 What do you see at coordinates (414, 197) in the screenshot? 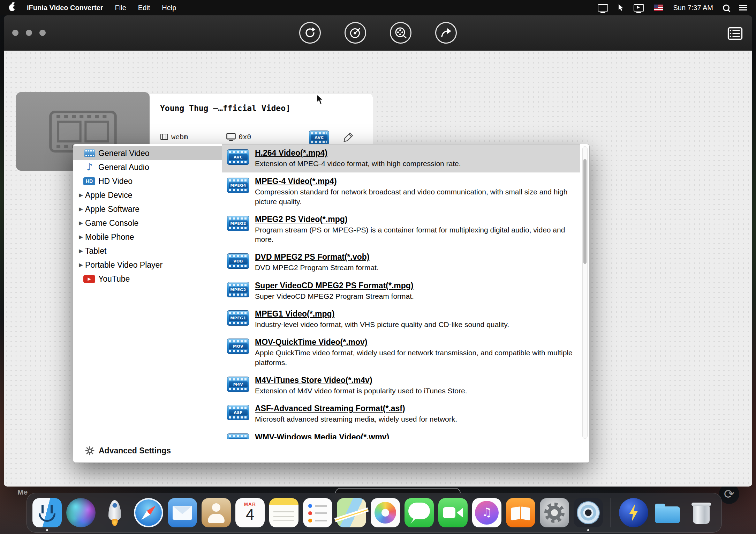
I see `format-description: Compression standard for network broadca…` at bounding box center [414, 197].